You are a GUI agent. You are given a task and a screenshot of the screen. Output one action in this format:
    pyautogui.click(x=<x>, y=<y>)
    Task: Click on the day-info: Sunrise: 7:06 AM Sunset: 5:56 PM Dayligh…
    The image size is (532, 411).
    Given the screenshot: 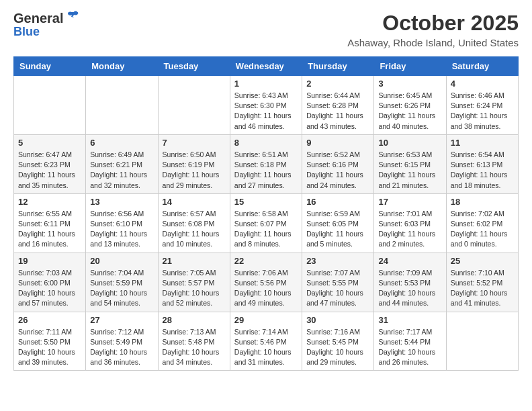 What is the action you would take?
    pyautogui.click(x=266, y=289)
    